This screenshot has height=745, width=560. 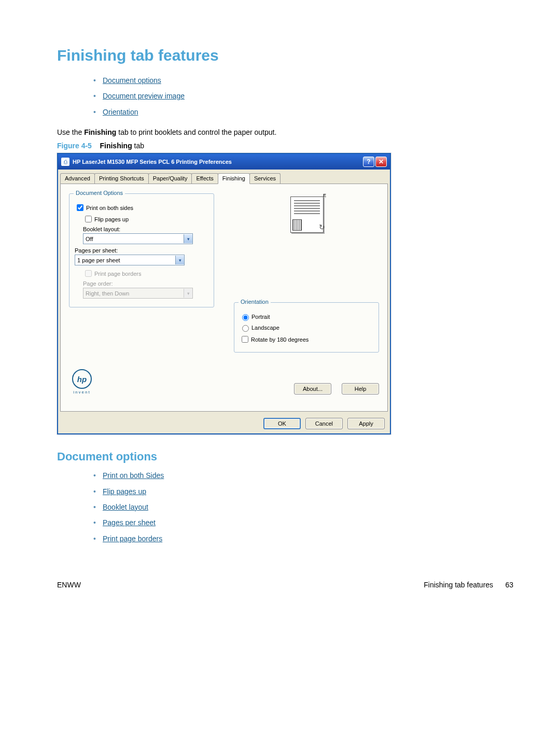 What do you see at coordinates (88, 219) in the screenshot?
I see `flip-pages-up-checkbox` at bounding box center [88, 219].